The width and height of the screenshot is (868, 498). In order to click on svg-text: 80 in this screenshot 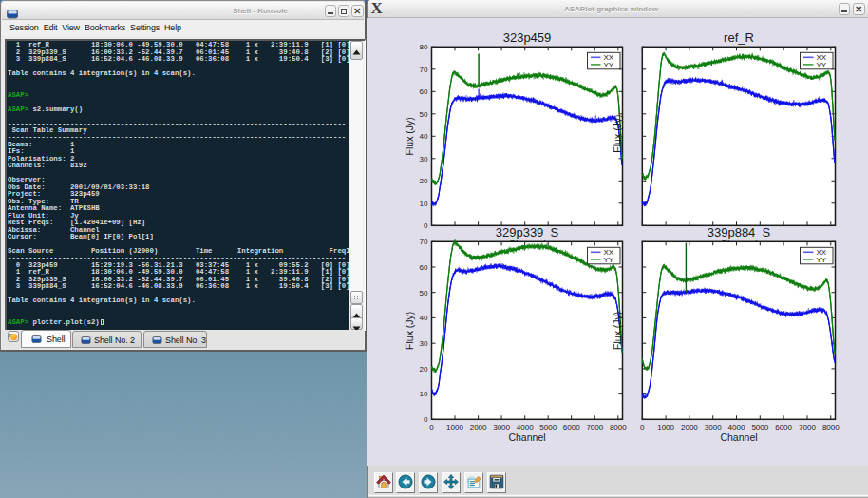, I will do `click(424, 48)`.